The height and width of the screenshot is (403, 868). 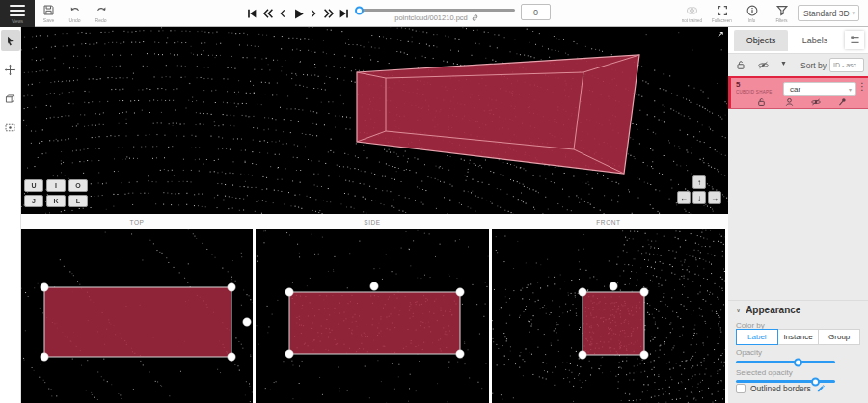 What do you see at coordinates (137, 316) in the screenshot?
I see `top-view-annotation` at bounding box center [137, 316].